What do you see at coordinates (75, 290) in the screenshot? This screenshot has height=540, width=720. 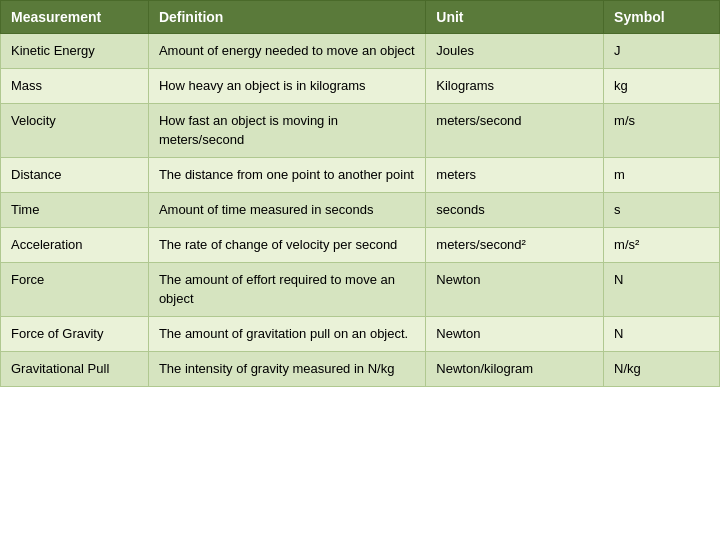 I see `cell-measurement: Force` at bounding box center [75, 290].